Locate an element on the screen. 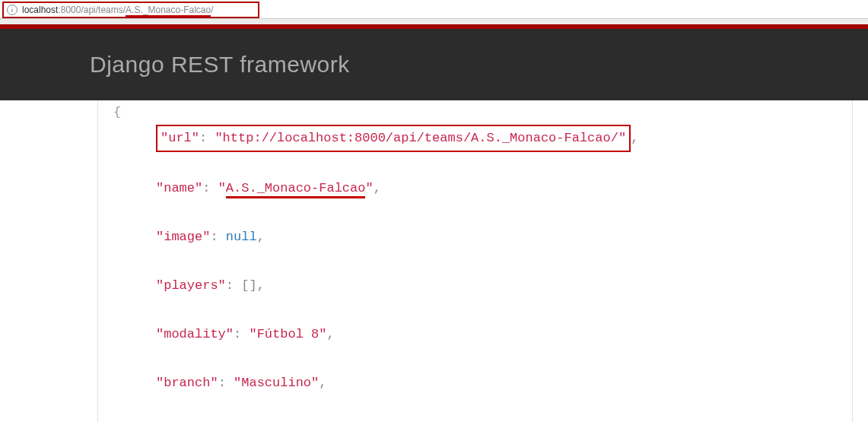 The width and height of the screenshot is (868, 422). info-icon: i is located at coordinates (12, 10).